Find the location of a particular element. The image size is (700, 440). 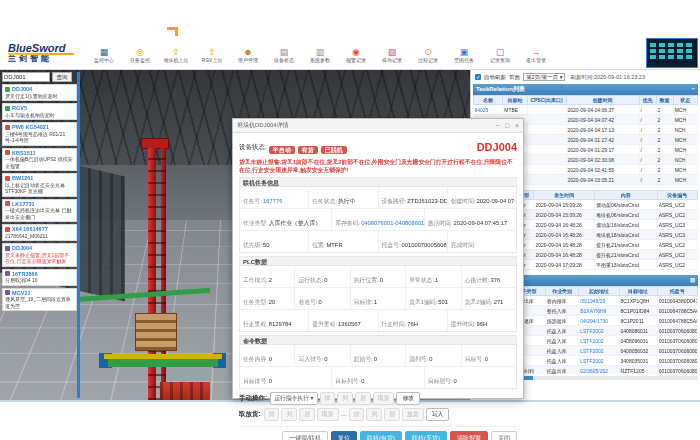

column-header: 作业类别 is located at coordinates (562, 292).